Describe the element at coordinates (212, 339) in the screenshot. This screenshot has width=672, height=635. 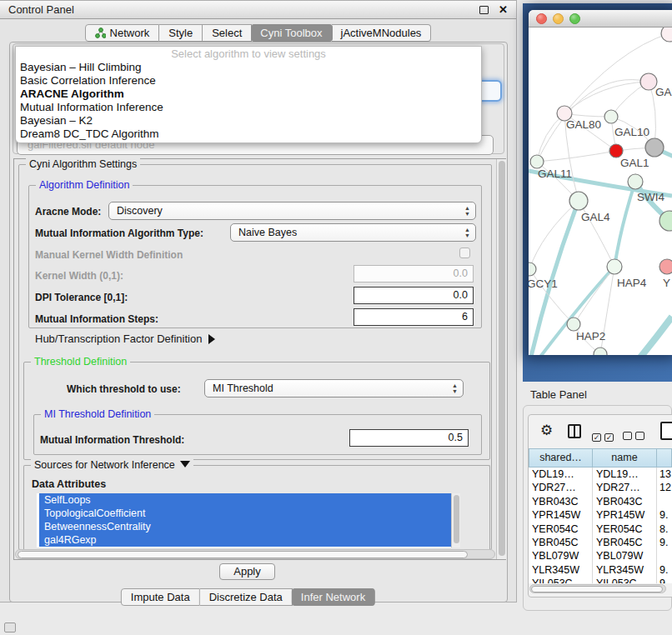
I see `expand-right-icon` at that location.